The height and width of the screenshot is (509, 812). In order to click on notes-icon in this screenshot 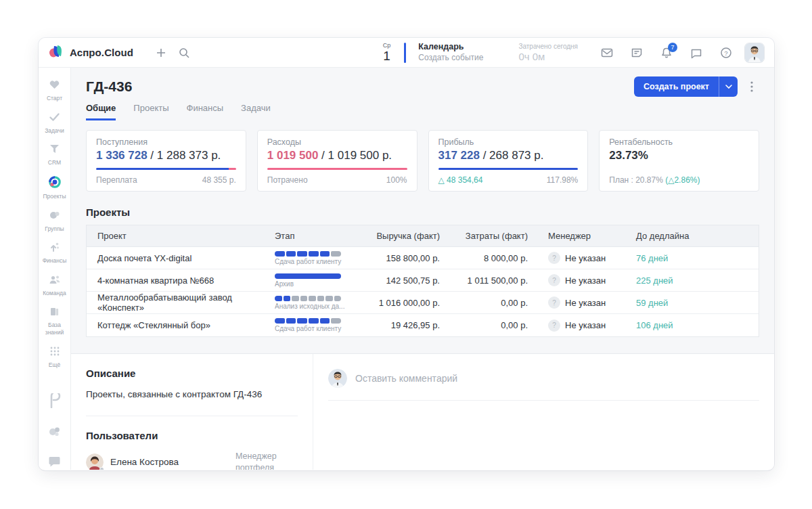, I will do `click(637, 53)`.